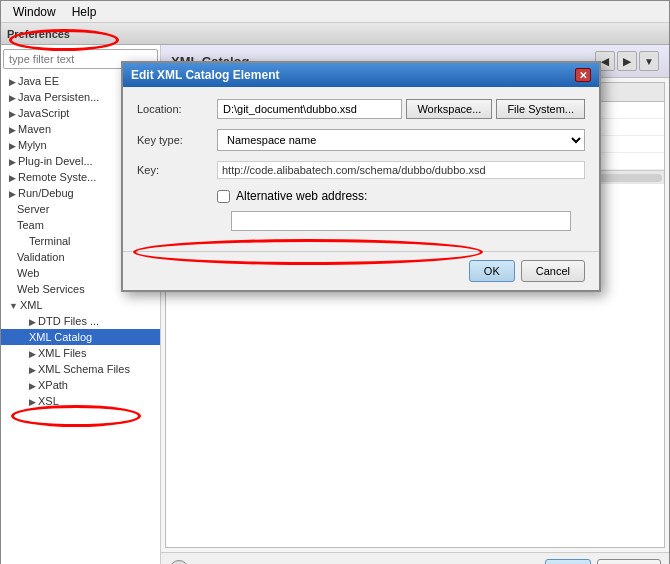 The width and height of the screenshot is (670, 564). What do you see at coordinates (310, 109) in the screenshot?
I see `location-input` at bounding box center [310, 109].